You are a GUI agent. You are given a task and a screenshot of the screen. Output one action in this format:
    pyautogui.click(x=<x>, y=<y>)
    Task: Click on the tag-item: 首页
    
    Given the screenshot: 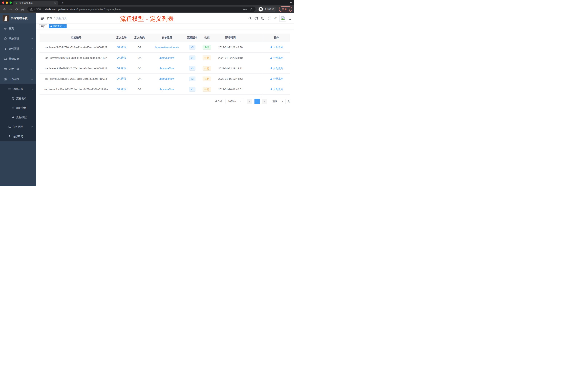 What is the action you would take?
    pyautogui.click(x=43, y=26)
    